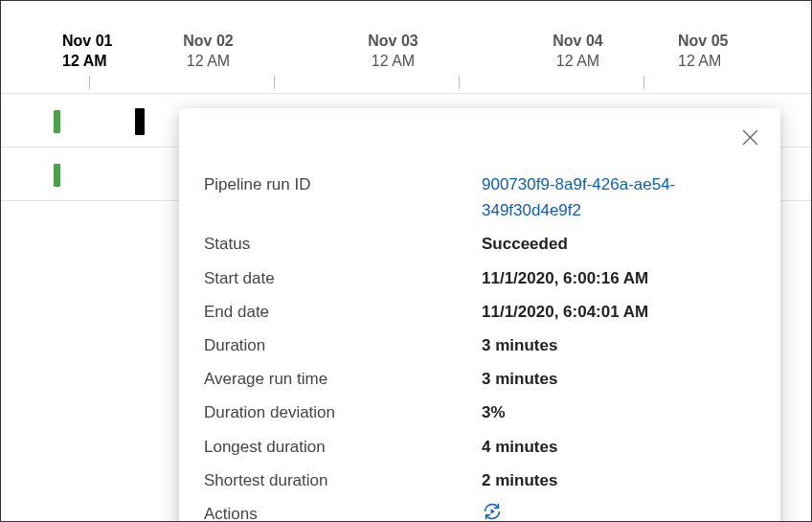 This screenshot has width=812, height=522. I want to click on detail-value: 2 minutes, so click(619, 481).